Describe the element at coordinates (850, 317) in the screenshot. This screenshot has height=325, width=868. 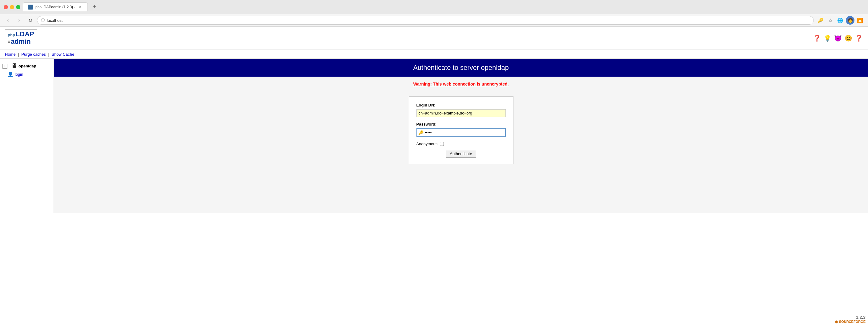
I see `version-text: 1.2.3` at that location.